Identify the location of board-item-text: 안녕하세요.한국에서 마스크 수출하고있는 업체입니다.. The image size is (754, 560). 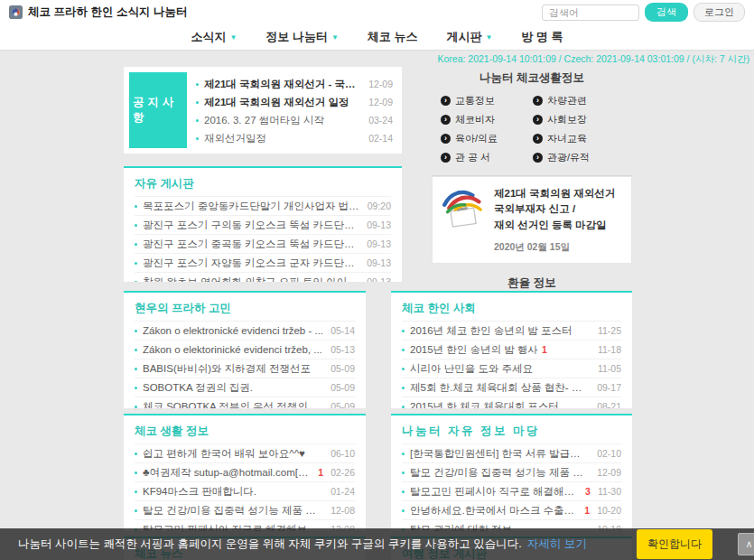
(495, 511).